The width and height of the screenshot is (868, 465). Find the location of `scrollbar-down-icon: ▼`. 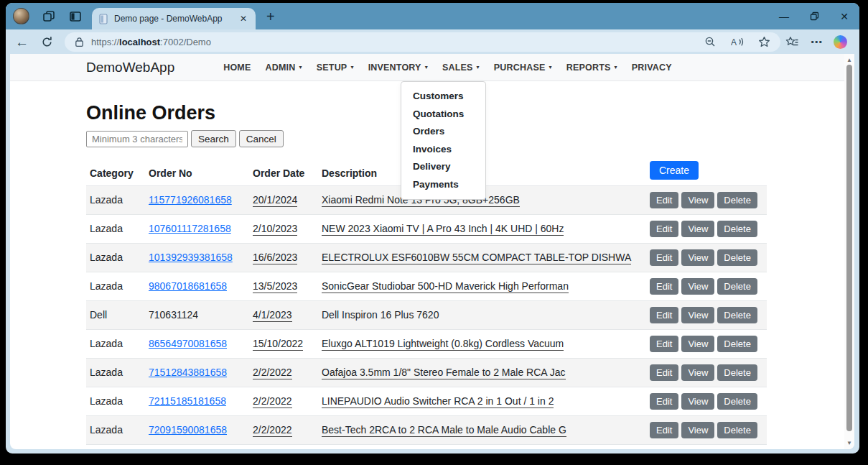

scrollbar-down-icon: ▼ is located at coordinates (849, 443).